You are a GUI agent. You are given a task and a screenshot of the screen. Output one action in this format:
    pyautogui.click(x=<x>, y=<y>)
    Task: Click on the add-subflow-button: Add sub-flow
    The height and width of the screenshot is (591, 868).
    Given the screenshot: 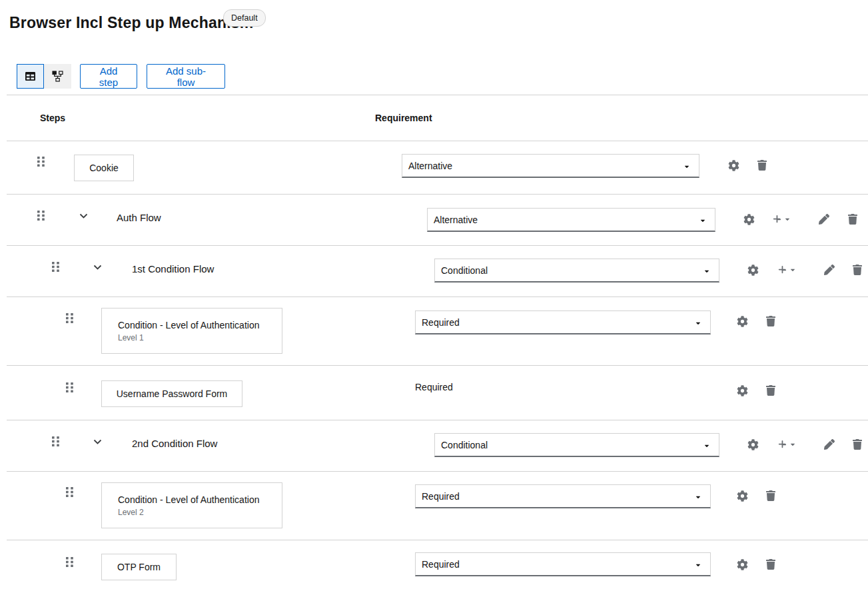 What is the action you would take?
    pyautogui.click(x=186, y=76)
    